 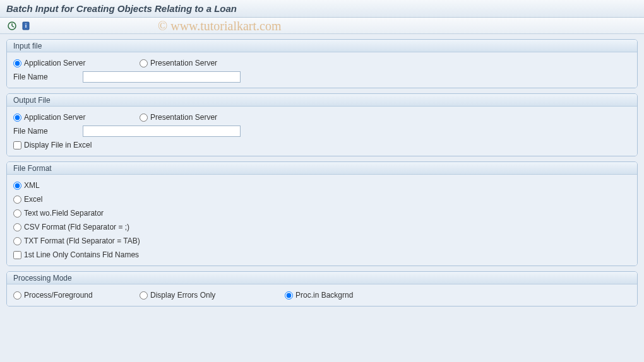 What do you see at coordinates (26, 26) in the screenshot?
I see `info-icon: i` at bounding box center [26, 26].